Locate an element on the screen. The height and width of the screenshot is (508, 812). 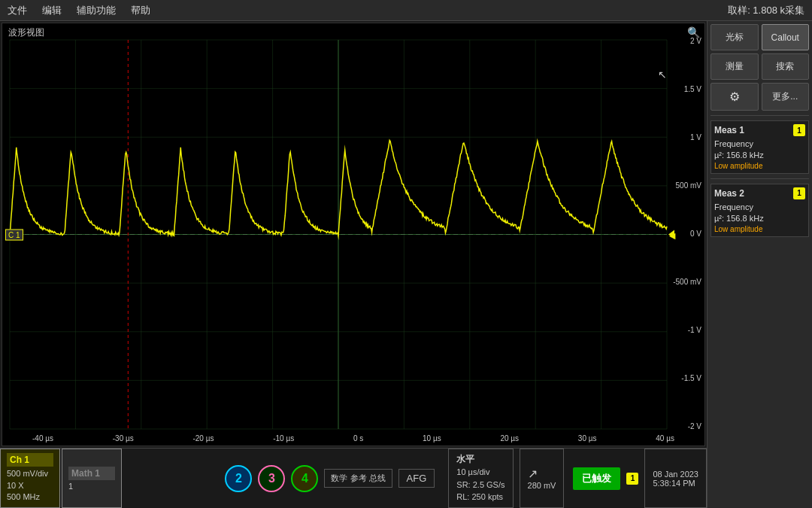
display-settings-button: ⚙ is located at coordinates (735, 96).